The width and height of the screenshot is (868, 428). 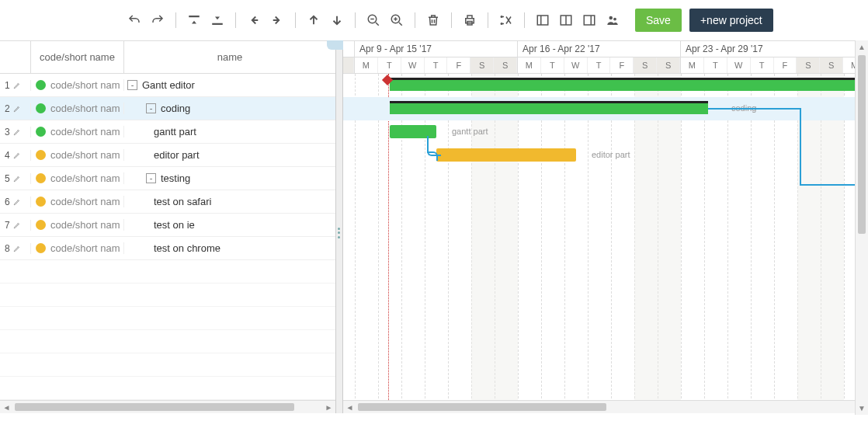 I want to click on task-name: gantt part, so click(x=175, y=132).